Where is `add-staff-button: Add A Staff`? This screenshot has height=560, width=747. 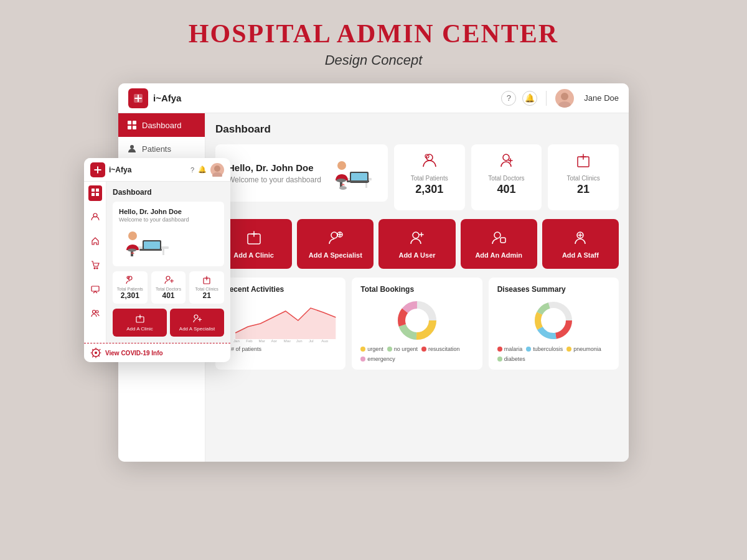
add-staff-button: Add A Staff is located at coordinates (580, 244).